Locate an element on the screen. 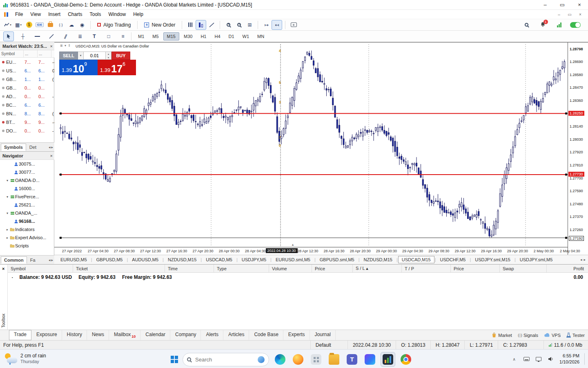 This screenshot has height=368, width=588. zoom-in-icon: + is located at coordinates (228, 25).